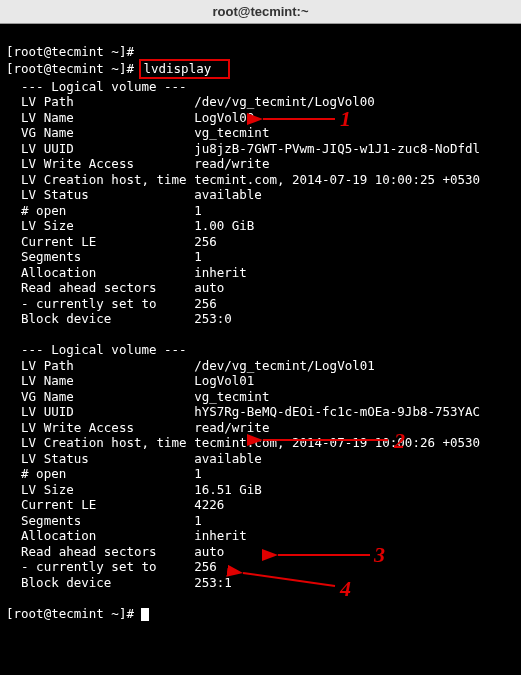  What do you see at coordinates (217, 536) in the screenshot?
I see `lv2-allocation-value: inherit` at bounding box center [217, 536].